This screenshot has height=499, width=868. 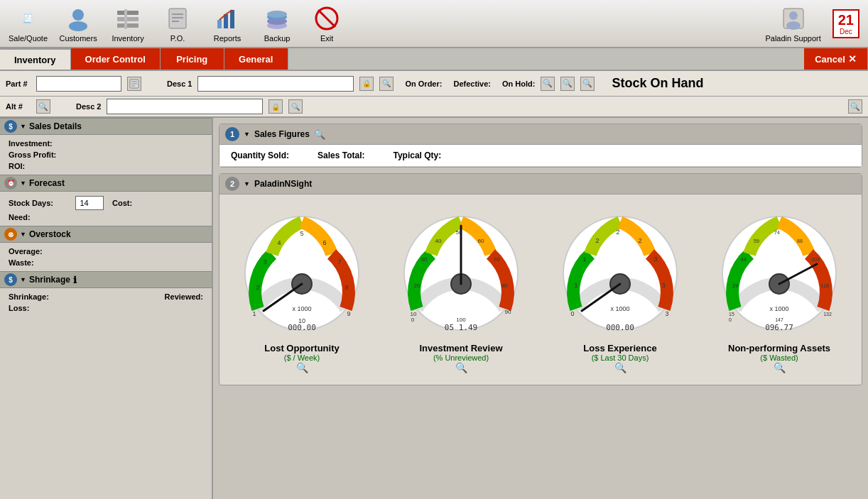 What do you see at coordinates (472, 84) in the screenshot?
I see `defective-item: Defective:` at bounding box center [472, 84].